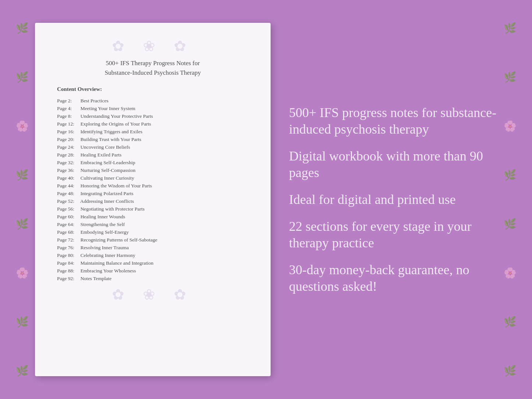  I want to click on toc-item: Page 4: Meeting Your Inner System, so click(153, 108).